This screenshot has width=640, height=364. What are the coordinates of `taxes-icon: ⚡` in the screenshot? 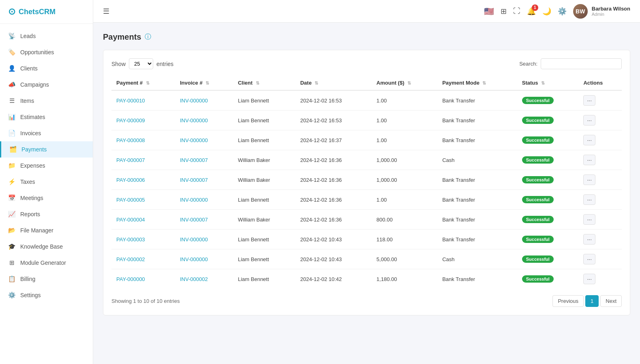 It's located at (12, 182).